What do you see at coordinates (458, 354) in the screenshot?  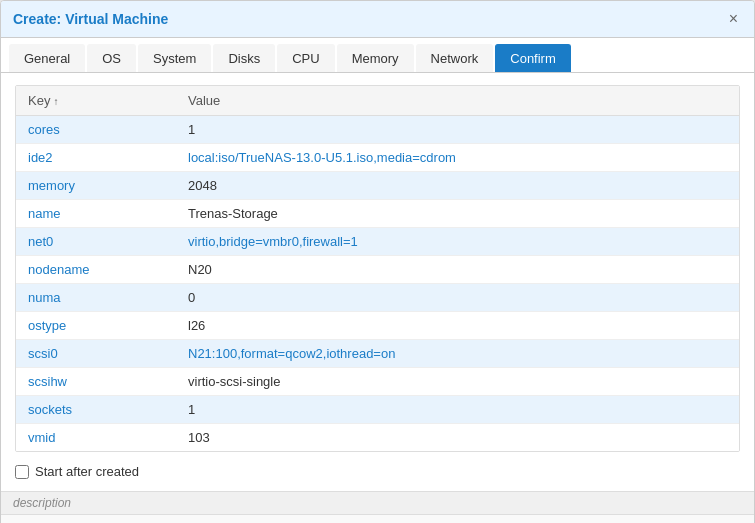 I see `row-value: N21:100,format=qcow2,iothread=on` at bounding box center [458, 354].